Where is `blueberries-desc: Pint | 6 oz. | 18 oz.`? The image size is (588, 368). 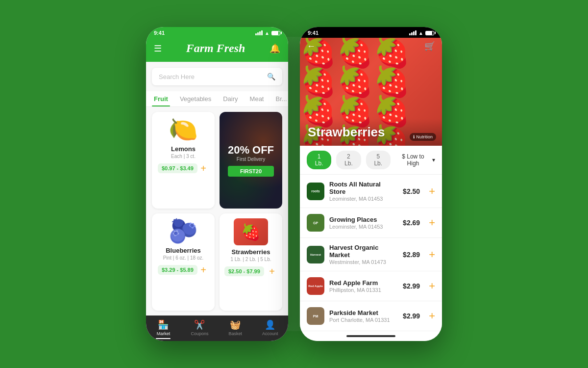
blueberries-desc: Pint | 6 oz. | 18 oz. is located at coordinates (183, 258).